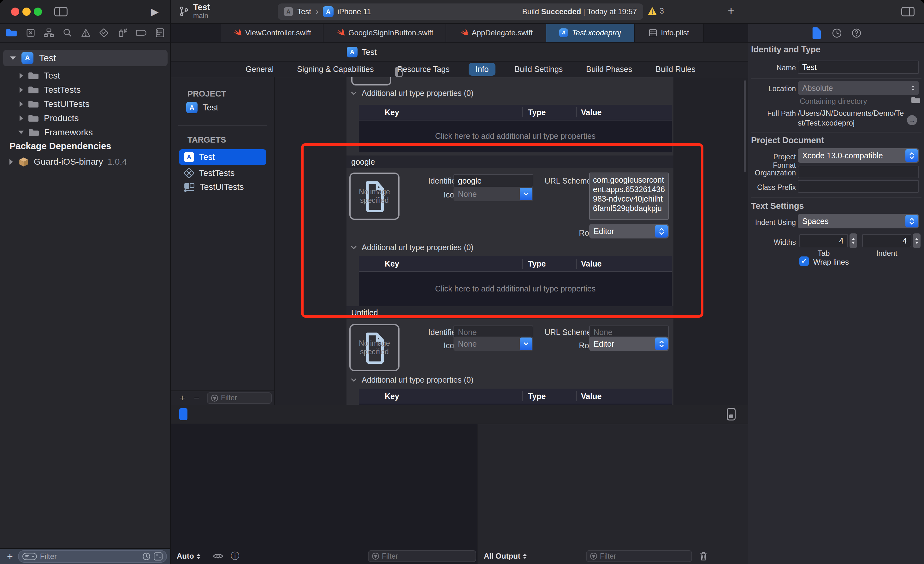 Image resolution: width=924 pixels, height=564 pixels. Describe the element at coordinates (854, 241) in the screenshot. I see `tab-width-stepper` at that location.